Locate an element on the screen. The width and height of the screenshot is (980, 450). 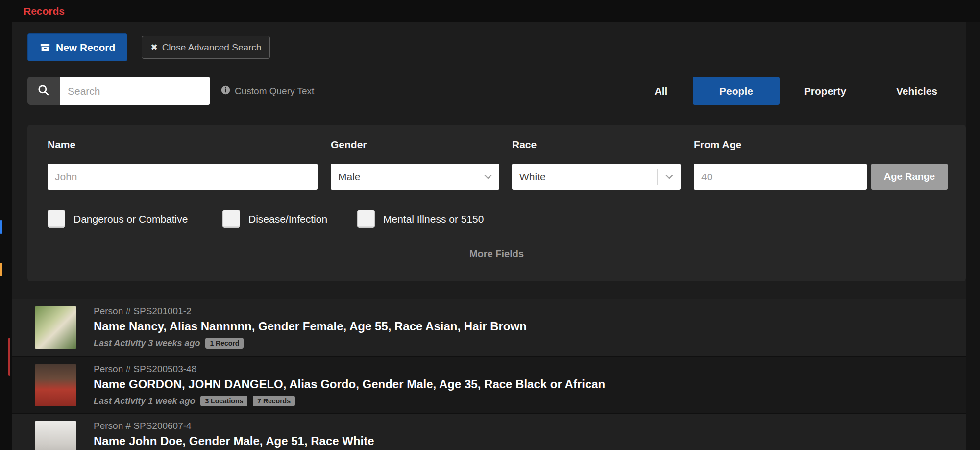
checkbox-label: Disease/Infection is located at coordinates (288, 219).